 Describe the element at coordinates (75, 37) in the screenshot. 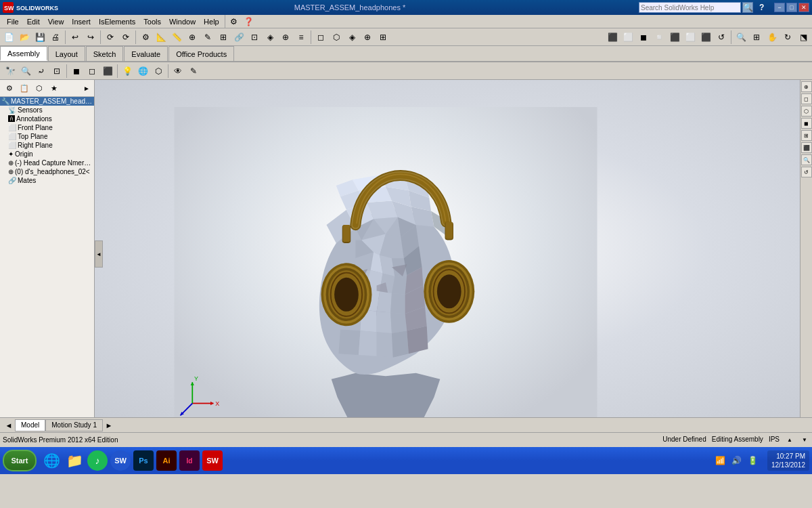

I see `undo-button: ↩` at that location.